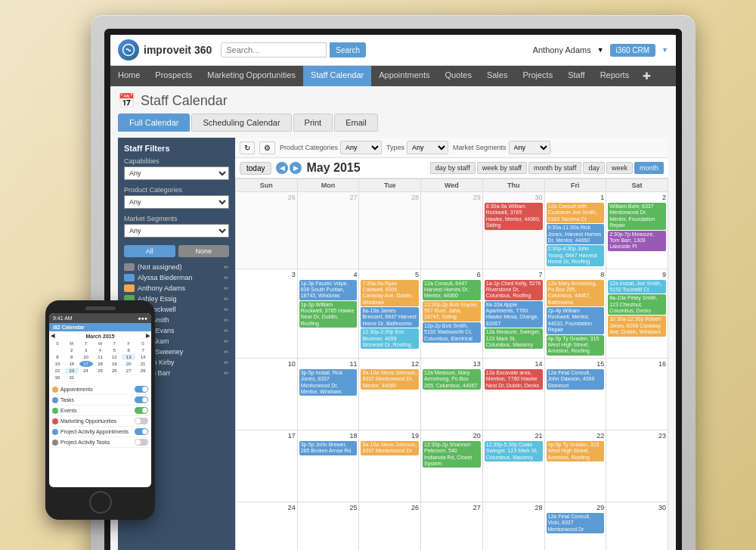 The image size is (756, 550). Describe the element at coordinates (313, 123) in the screenshot. I see `tab-print: Print` at that location.